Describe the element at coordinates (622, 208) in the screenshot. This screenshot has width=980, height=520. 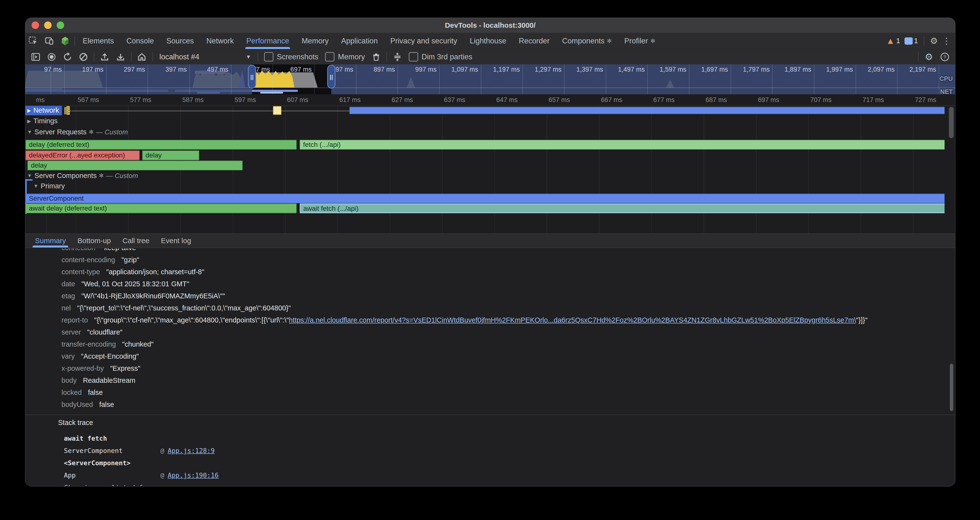
I see `flame-event-bar: await fetch (.../api)` at that location.